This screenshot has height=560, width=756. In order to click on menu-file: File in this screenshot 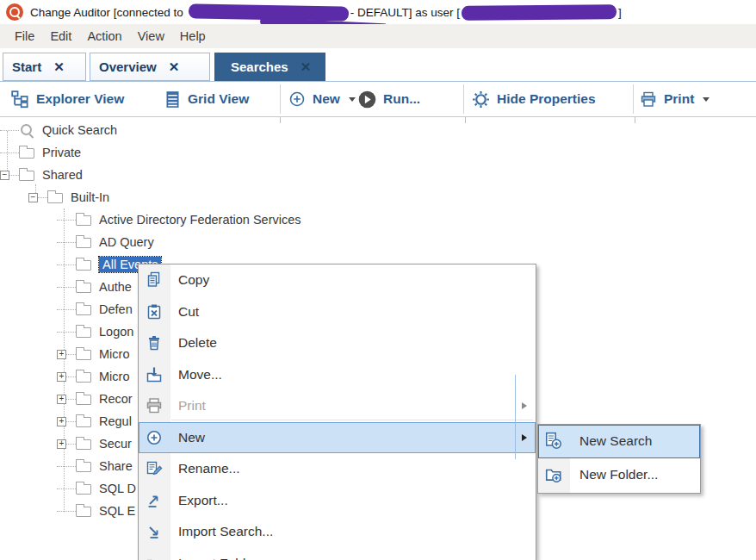, I will do `click(24, 36)`.